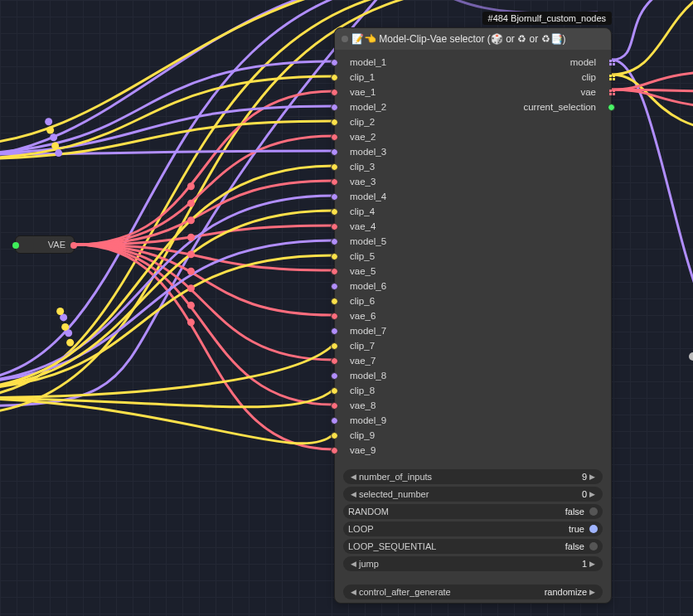 The image size is (693, 616). I want to click on node-title: 📝👈 Model-Clip-Vae selector (🎲 or ♻ or ♻📑…, so click(459, 39).